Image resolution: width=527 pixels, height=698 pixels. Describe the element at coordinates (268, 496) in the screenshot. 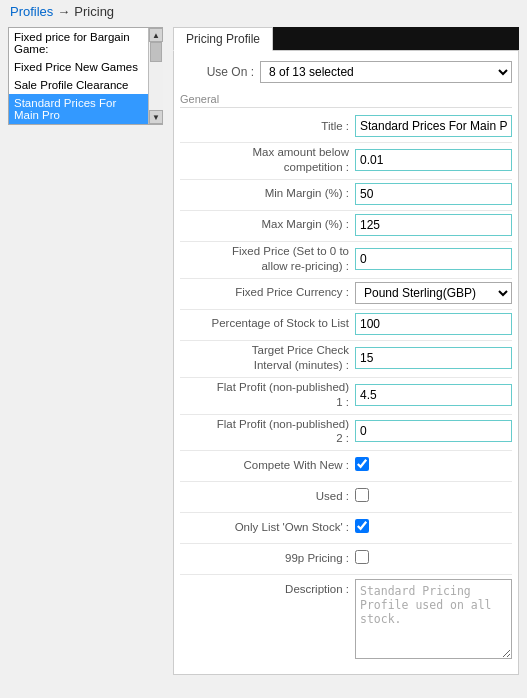

I see `label-used: Used :` at that location.